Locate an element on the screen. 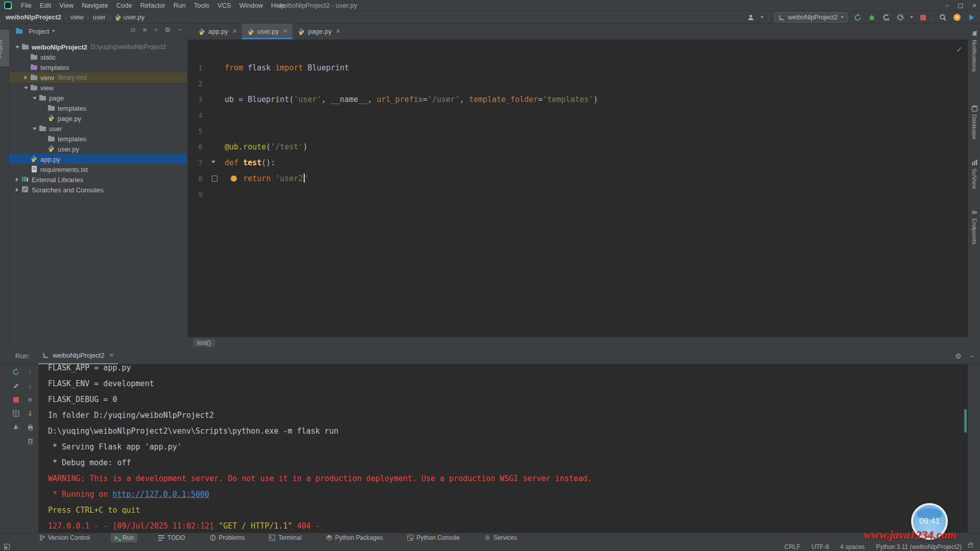  tree-item-venv: venvlibrary root is located at coordinates (98, 78).